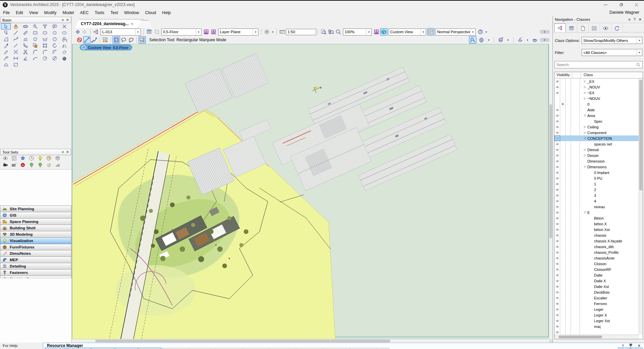 Image resolution: width=644 pixels, height=349 pixels. Describe the element at coordinates (489, 40) in the screenshot. I see `gear-dropdown-icon: ▼` at that location.